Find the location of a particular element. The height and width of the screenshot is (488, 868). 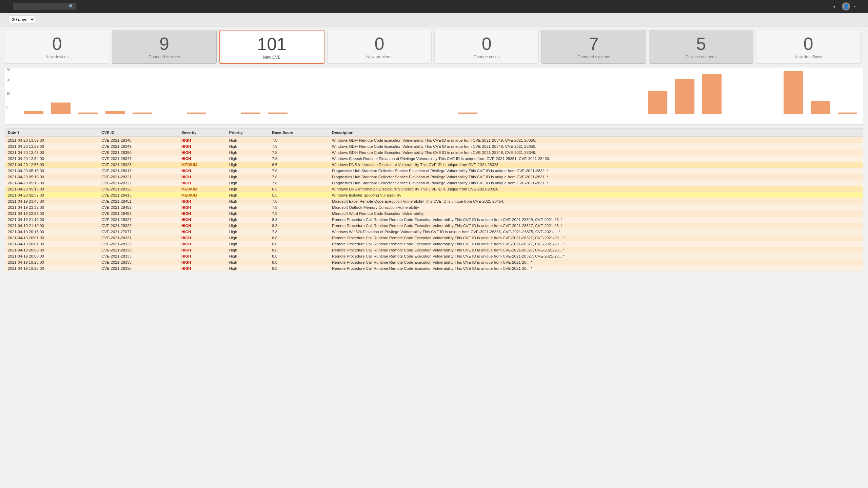

table-row: 2021-04-20 02:57:00CVE-2021-26413MEDIUMH… is located at coordinates (434, 195).